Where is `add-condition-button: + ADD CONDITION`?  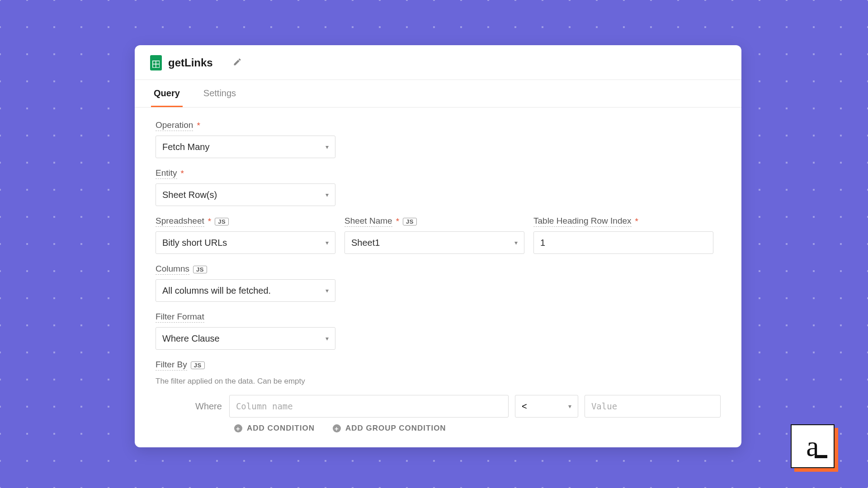 add-condition-button: + ADD CONDITION is located at coordinates (274, 428).